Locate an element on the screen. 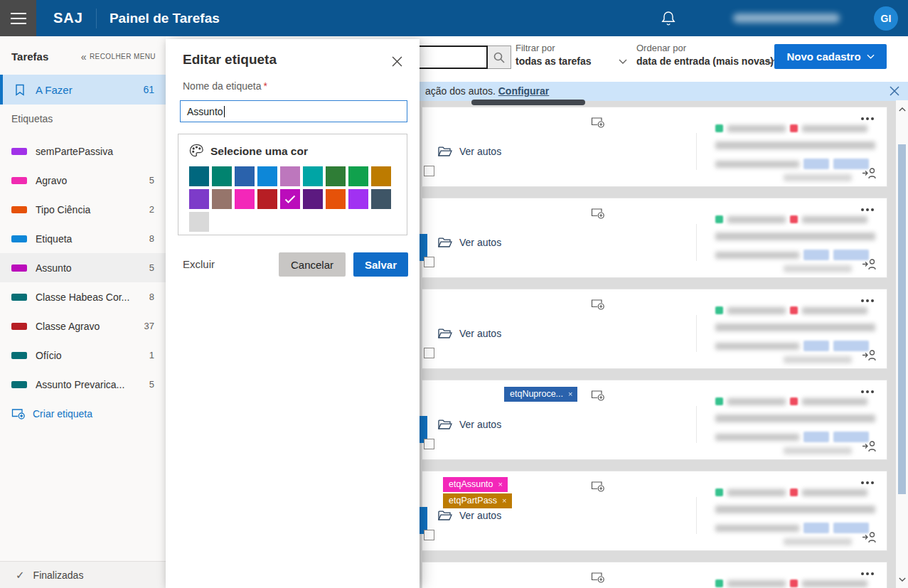 This screenshot has height=588, width=908. card-tags: etqNuproce...× is located at coordinates (540, 394).